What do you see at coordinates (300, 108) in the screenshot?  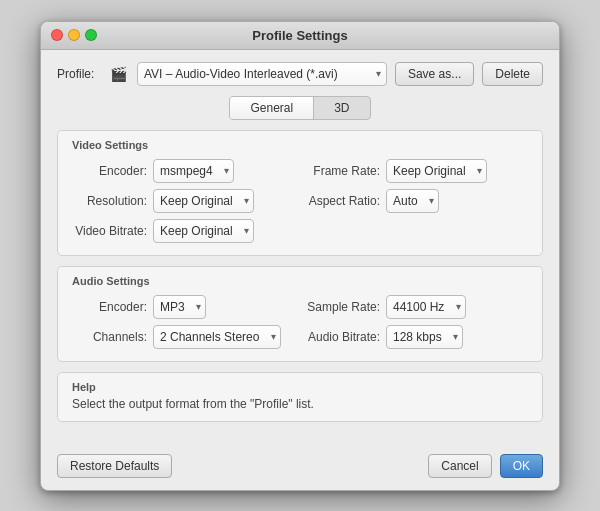 I see `tabs-row: General 3D` at bounding box center [300, 108].